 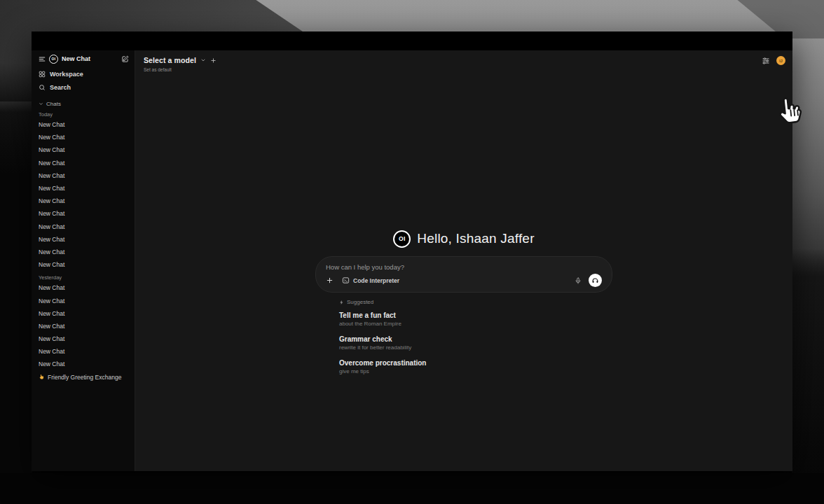 What do you see at coordinates (476, 315) in the screenshot?
I see `suggested-prompt-title: Tell me a fun fact` at bounding box center [476, 315].